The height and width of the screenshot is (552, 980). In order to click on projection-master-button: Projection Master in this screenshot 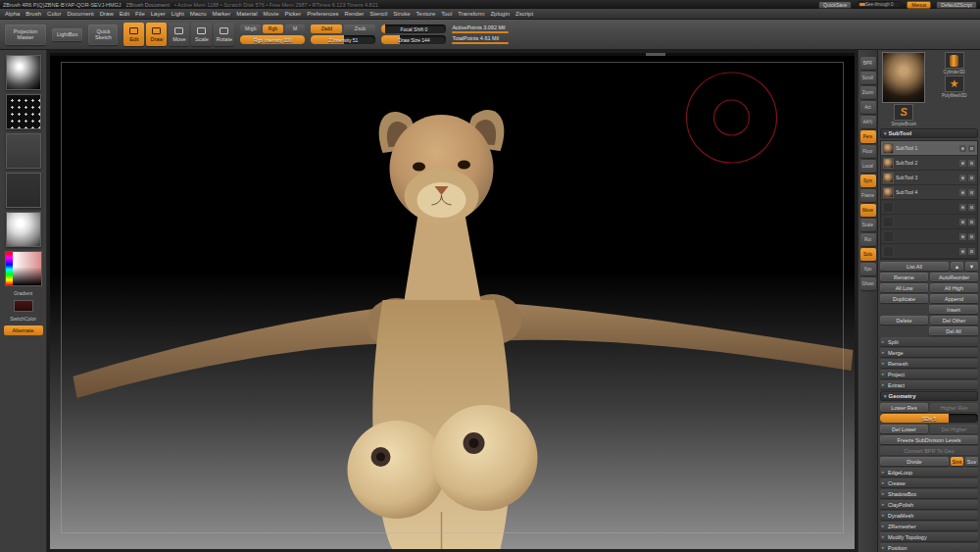, I will do `click(25, 35)`.